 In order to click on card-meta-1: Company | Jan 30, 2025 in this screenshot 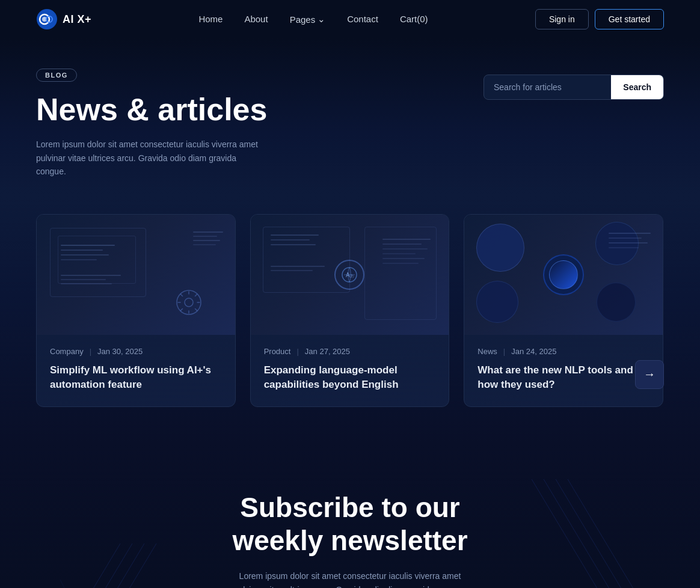, I will do `click(136, 351)`.